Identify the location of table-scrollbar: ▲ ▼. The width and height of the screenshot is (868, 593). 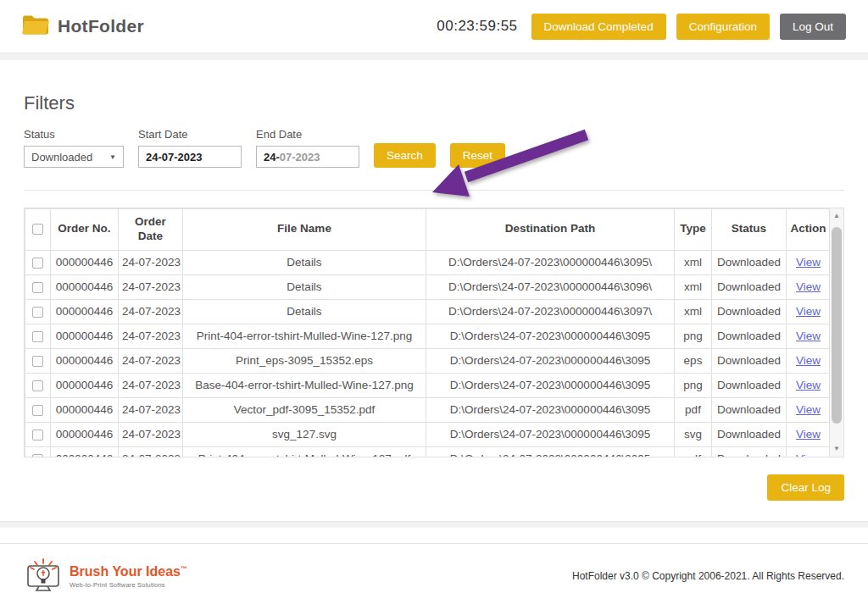
(836, 332).